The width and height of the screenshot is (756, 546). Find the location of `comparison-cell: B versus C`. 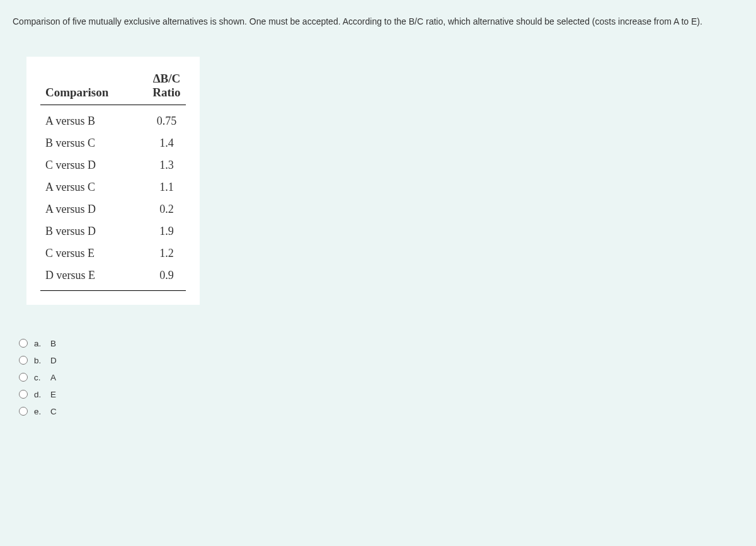

comparison-cell: B versus C is located at coordinates (77, 144).